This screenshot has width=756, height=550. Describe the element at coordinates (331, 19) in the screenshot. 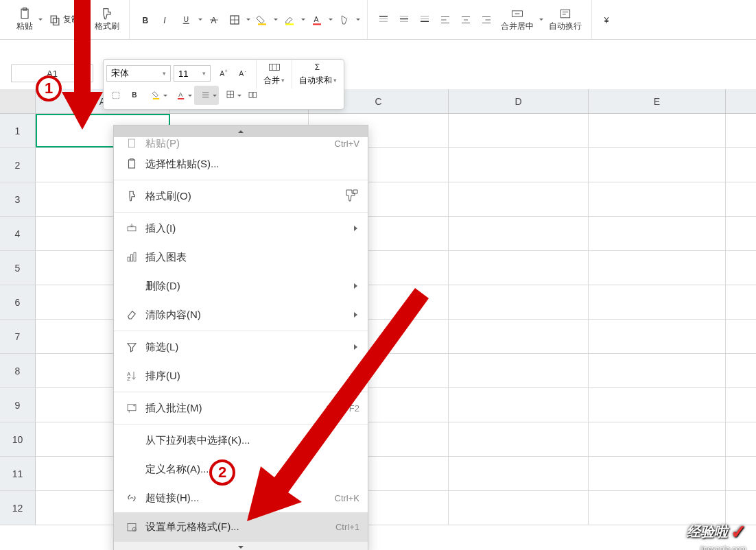

I see `font-color-dropdown` at that location.